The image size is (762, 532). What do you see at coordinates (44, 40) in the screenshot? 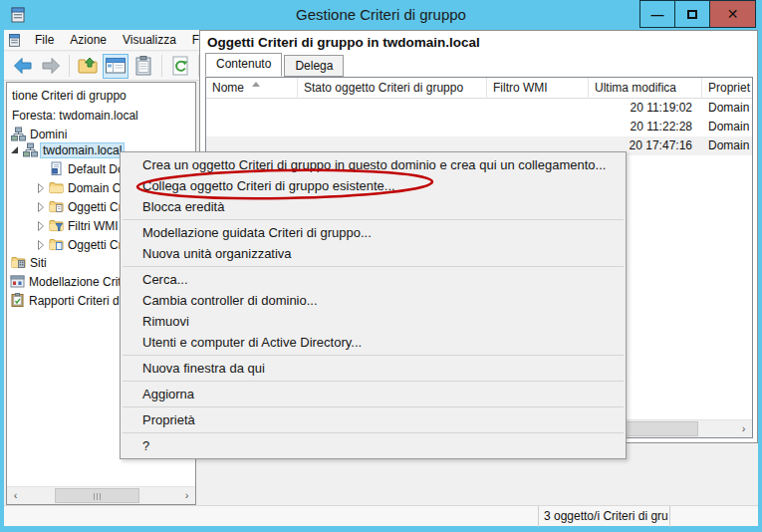
I see `menu-file: File` at bounding box center [44, 40].